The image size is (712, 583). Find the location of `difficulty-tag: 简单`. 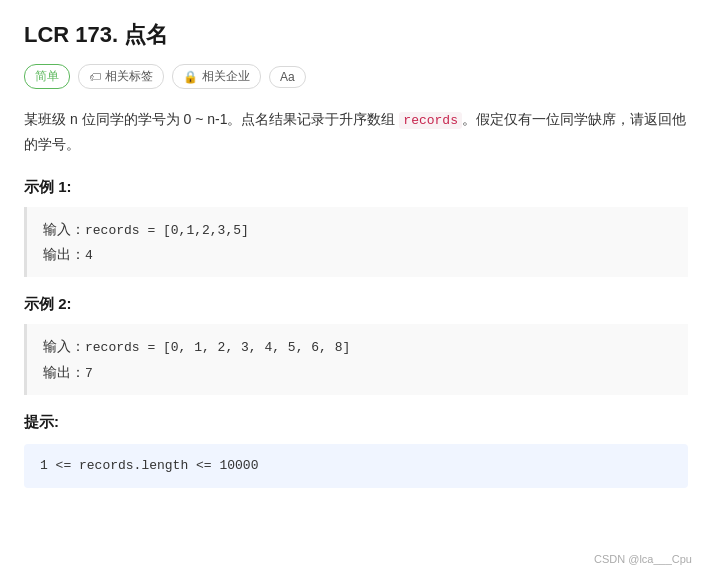

difficulty-tag: 简单 is located at coordinates (47, 76).